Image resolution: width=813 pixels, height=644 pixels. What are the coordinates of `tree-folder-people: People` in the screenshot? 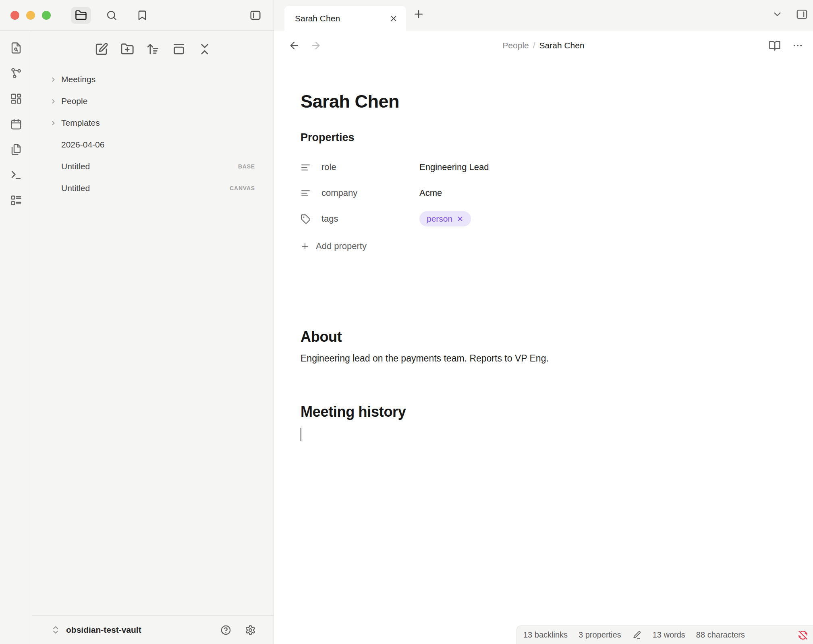 It's located at (153, 101).